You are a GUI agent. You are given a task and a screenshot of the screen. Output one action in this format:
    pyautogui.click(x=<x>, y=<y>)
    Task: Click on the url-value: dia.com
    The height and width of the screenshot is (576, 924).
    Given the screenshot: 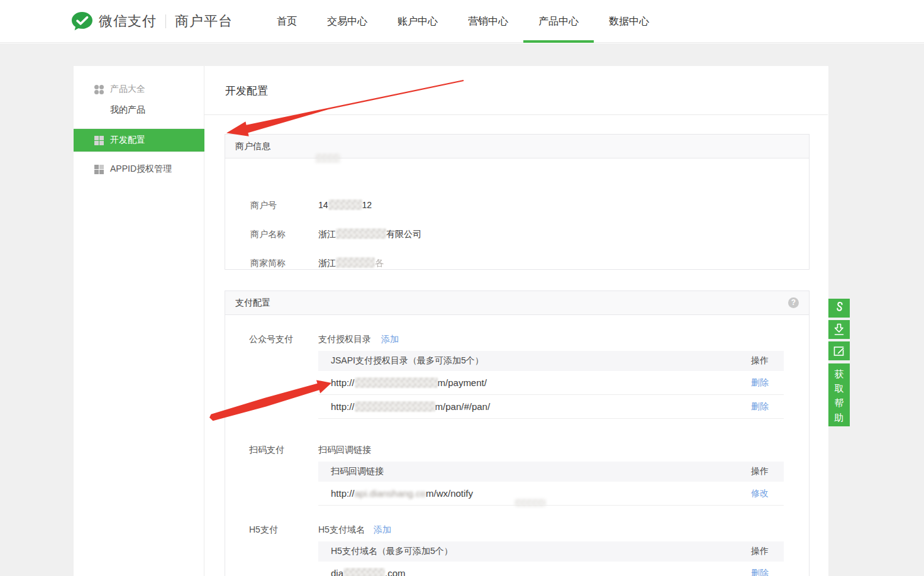 What is the action you would take?
    pyautogui.click(x=369, y=572)
    